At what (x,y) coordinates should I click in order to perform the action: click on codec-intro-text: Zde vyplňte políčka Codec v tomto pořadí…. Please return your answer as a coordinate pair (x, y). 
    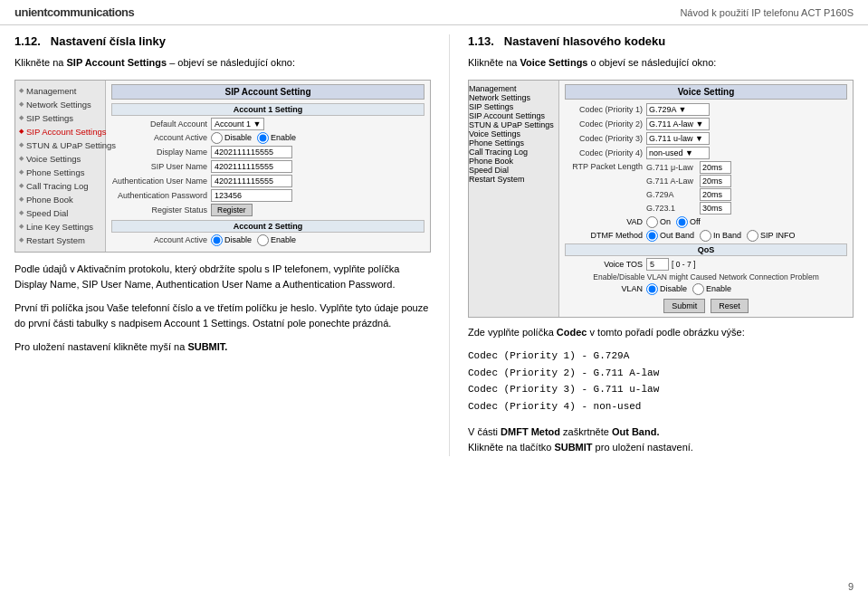
    Looking at the image, I should click on (661, 333).